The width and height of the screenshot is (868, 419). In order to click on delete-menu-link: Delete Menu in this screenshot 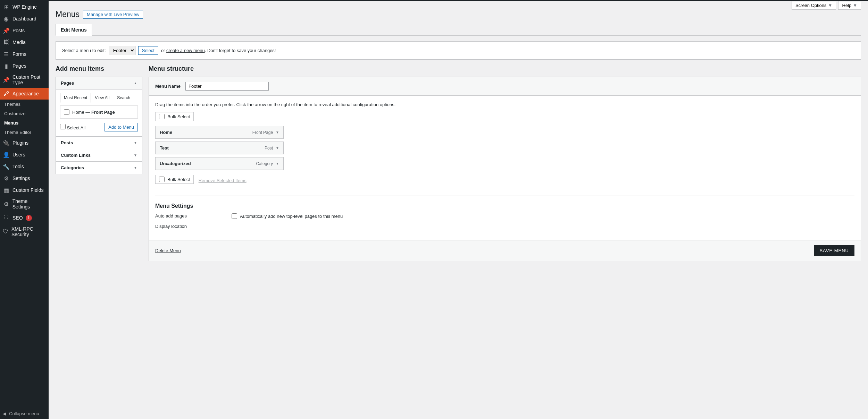, I will do `click(168, 250)`.